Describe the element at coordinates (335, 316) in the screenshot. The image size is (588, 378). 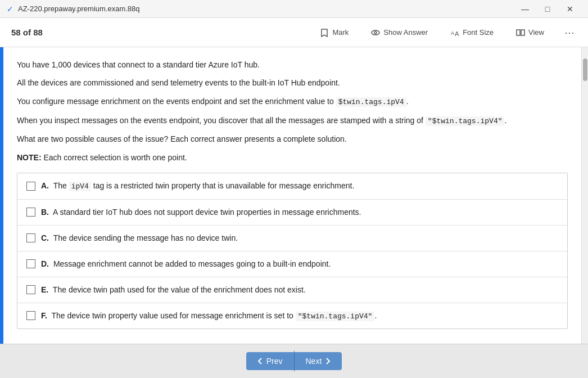
I see `f-inline-code: "$twin.tags.ipV4"` at that location.